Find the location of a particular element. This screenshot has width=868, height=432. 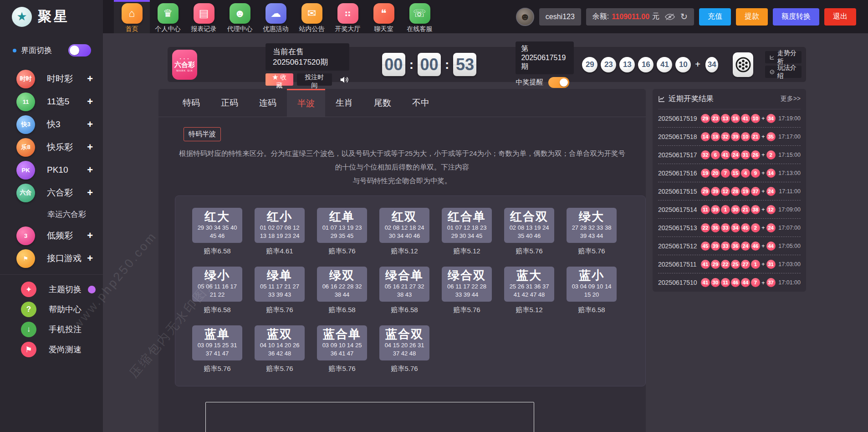

balance-label: 余额: is located at coordinates (601, 16).